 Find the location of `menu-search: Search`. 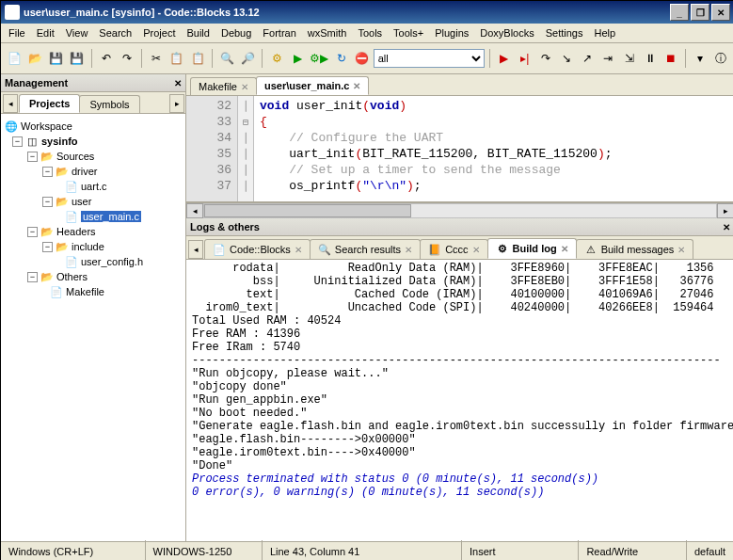

menu-search: Search is located at coordinates (115, 33).